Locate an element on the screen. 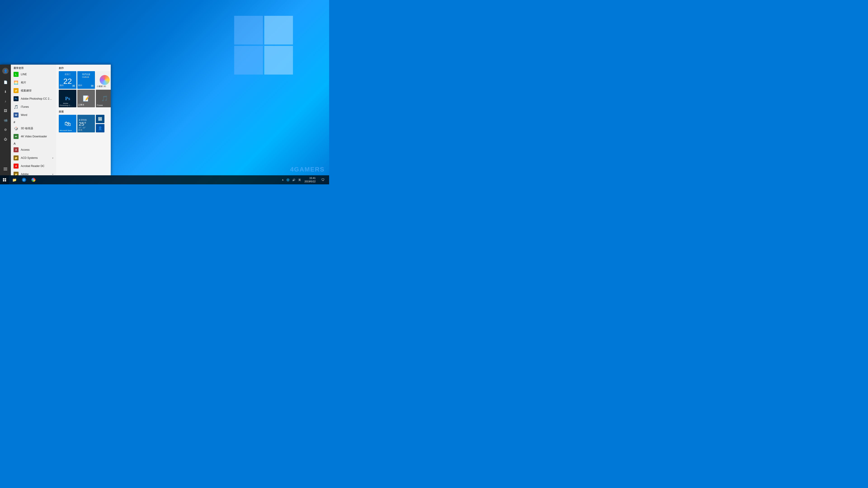  explore-tiles-row: 🛍 Microsoft Store 多雲時陰 25° 27° 22° 台北 is located at coordinates (84, 124).